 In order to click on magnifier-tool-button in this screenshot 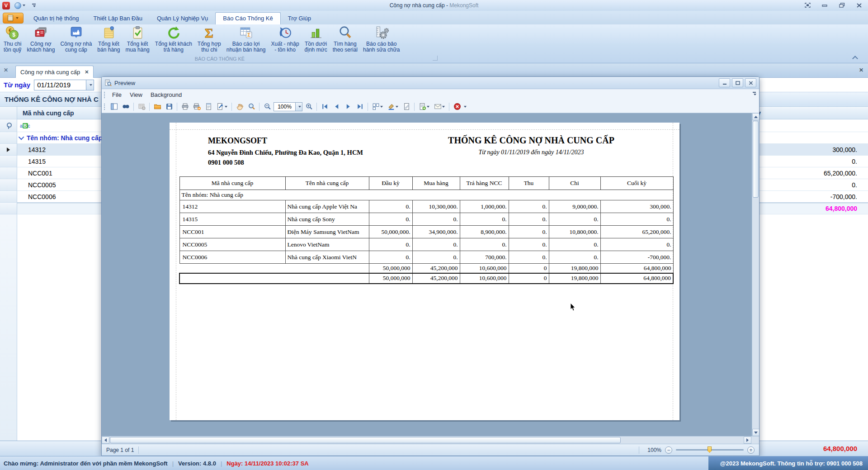, I will do `click(251, 107)`.